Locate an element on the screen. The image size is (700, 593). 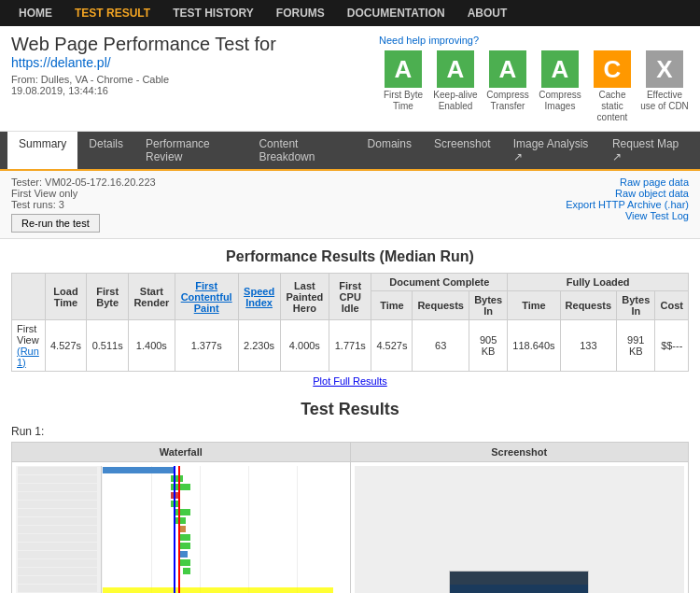
view-info: First View only is located at coordinates (84, 193).